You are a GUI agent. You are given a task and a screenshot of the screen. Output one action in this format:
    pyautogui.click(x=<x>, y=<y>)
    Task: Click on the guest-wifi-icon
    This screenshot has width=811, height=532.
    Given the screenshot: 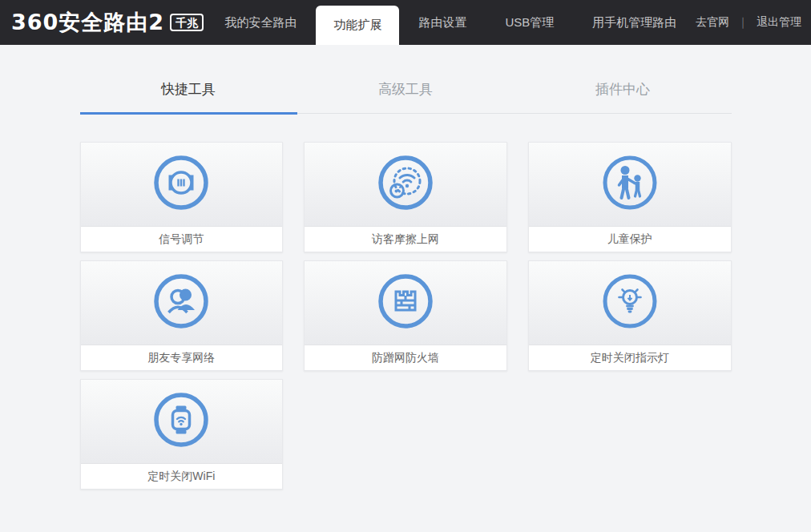 What is the action you would take?
    pyautogui.click(x=406, y=184)
    